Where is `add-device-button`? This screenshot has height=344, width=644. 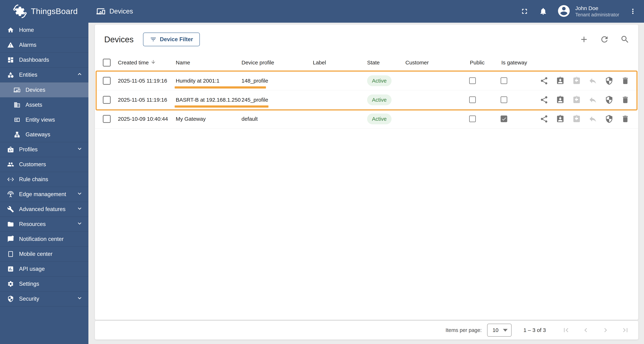
add-device-button is located at coordinates (584, 39).